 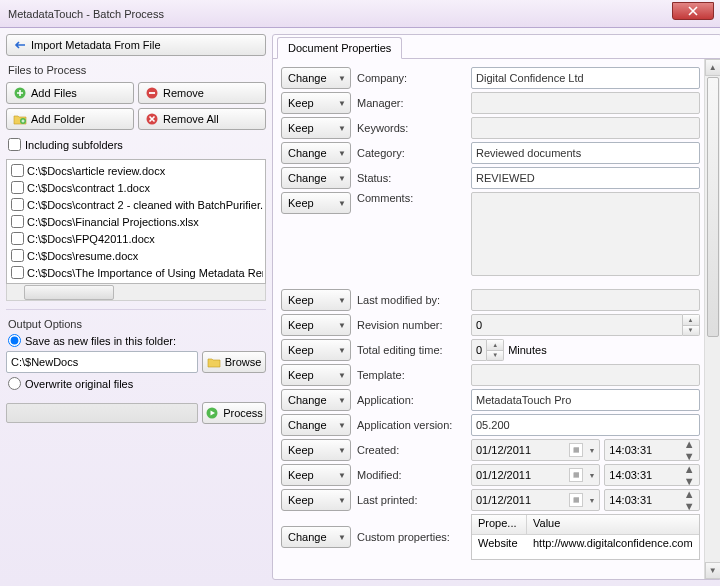 I want to click on file-list: C:\$Docs\article review.docxC:\$Docs\con…, so click(x=136, y=222).